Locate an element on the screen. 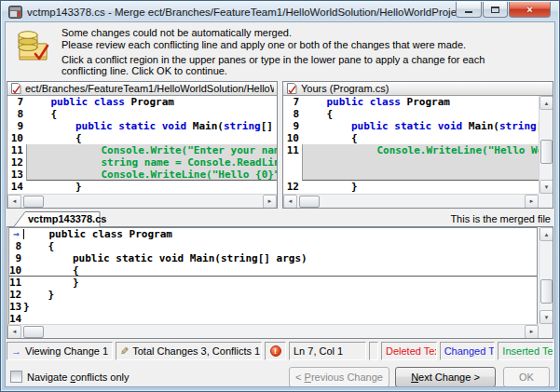 The height and width of the screenshot is (392, 560). application-icon is located at coordinates (15, 12).